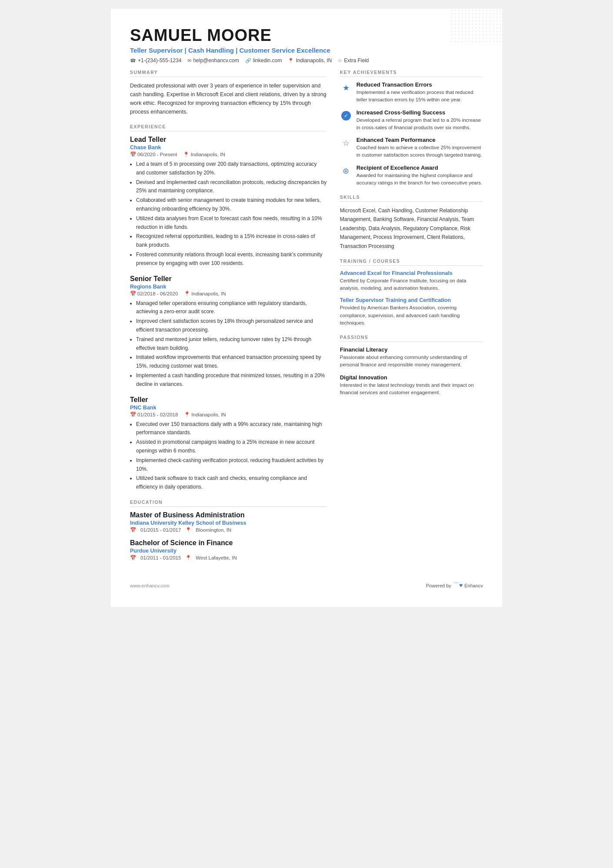 This screenshot has width=613, height=868. Describe the element at coordinates (133, 530) in the screenshot. I see `edu-calendar-icon: 📅` at that location.